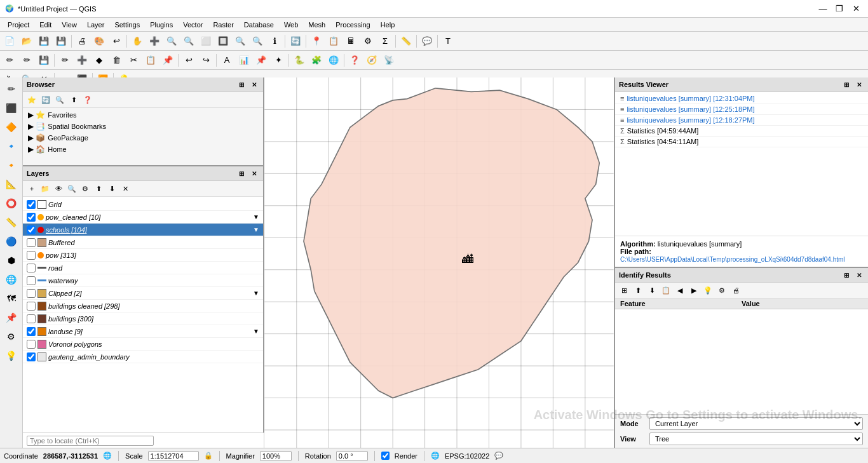 The image size is (868, 463). Describe the element at coordinates (680, 290) in the screenshot. I see `identify-map-tip-button: ◀` at that location.